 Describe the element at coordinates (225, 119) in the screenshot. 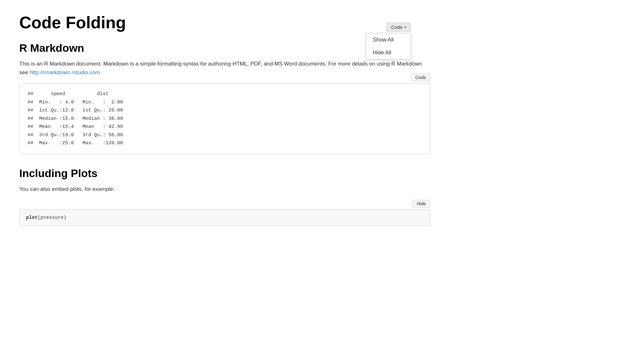

I see `code-output-pre-1: ## speed dist ## Min. : 4.0 Min. : 2.00 …` at that location.